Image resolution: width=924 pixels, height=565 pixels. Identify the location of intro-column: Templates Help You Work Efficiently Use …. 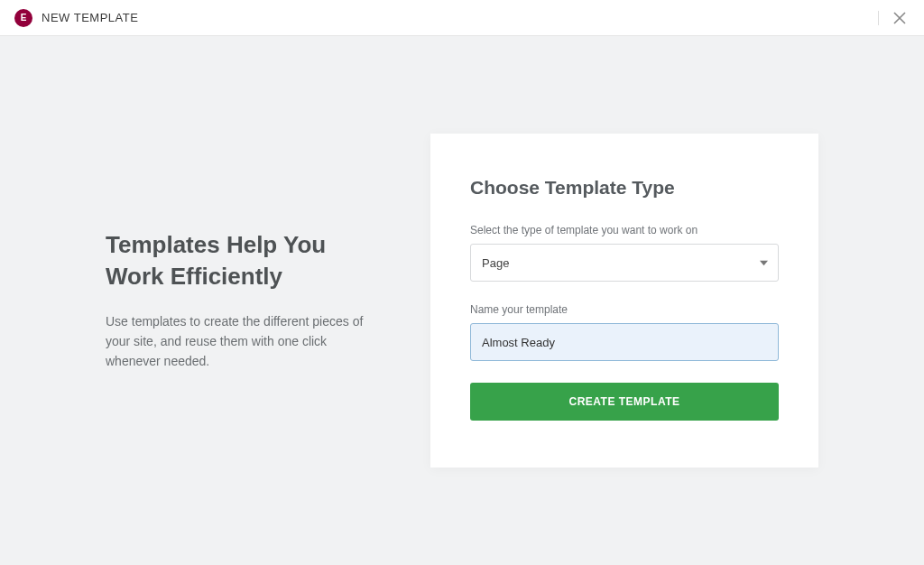
(241, 300).